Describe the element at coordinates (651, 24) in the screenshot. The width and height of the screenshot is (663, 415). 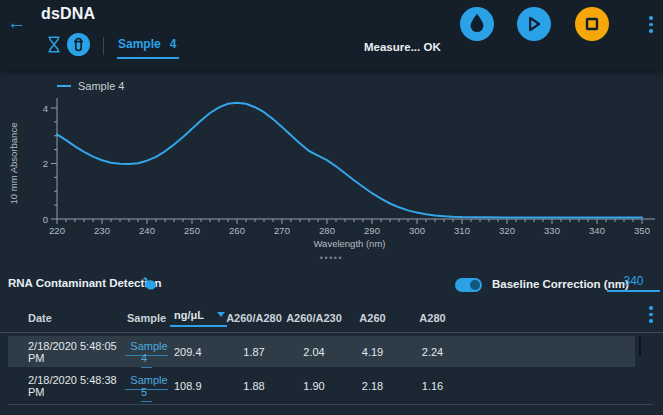
I see `overflow-menu-icon` at that location.